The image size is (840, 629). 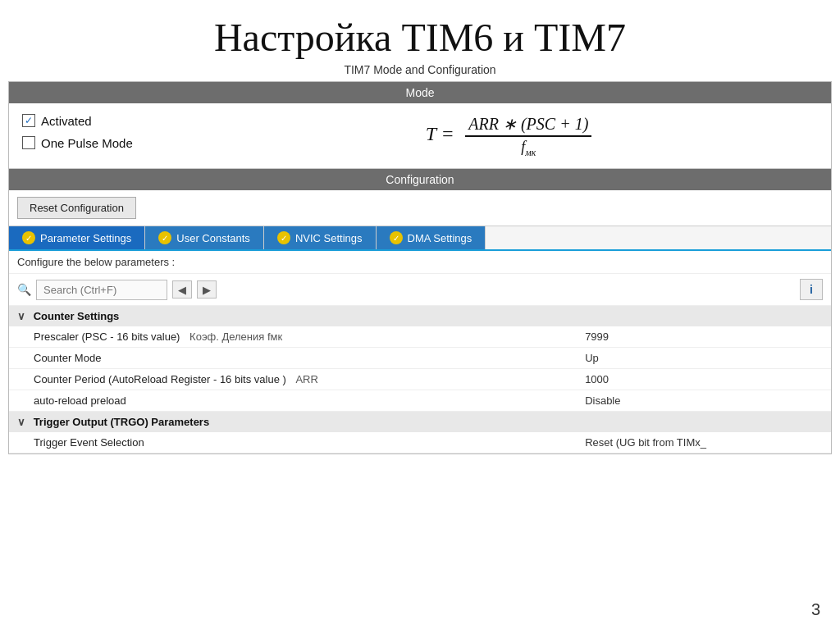 I want to click on counter-period-name: Counter Period (AutoReload Register - 16…, so click(x=285, y=380).